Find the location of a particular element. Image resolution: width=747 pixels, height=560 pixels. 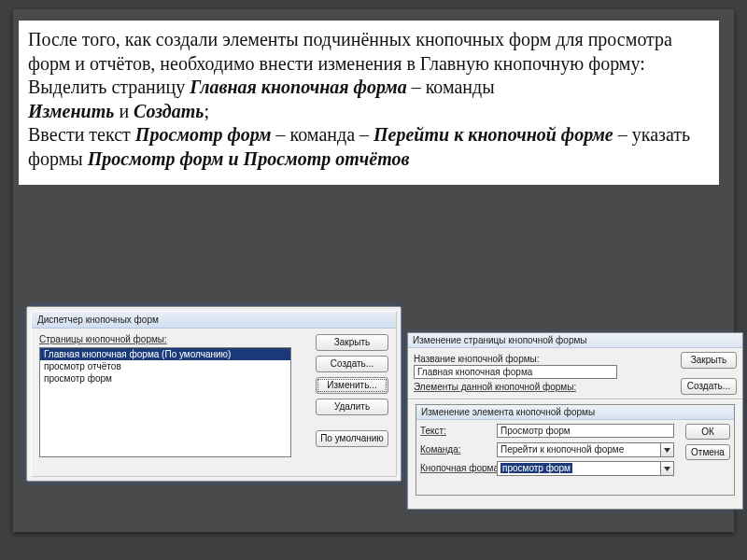

name-input: Главная кнопочная форма is located at coordinates (515, 371).